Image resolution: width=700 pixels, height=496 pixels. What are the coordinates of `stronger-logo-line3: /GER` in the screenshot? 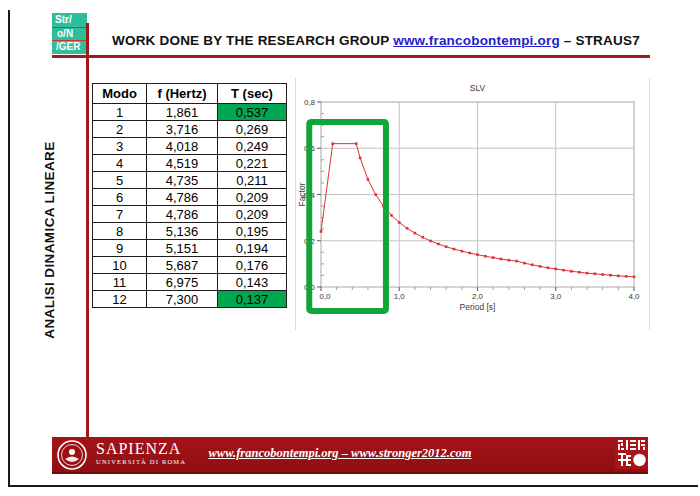 It's located at (70, 48).